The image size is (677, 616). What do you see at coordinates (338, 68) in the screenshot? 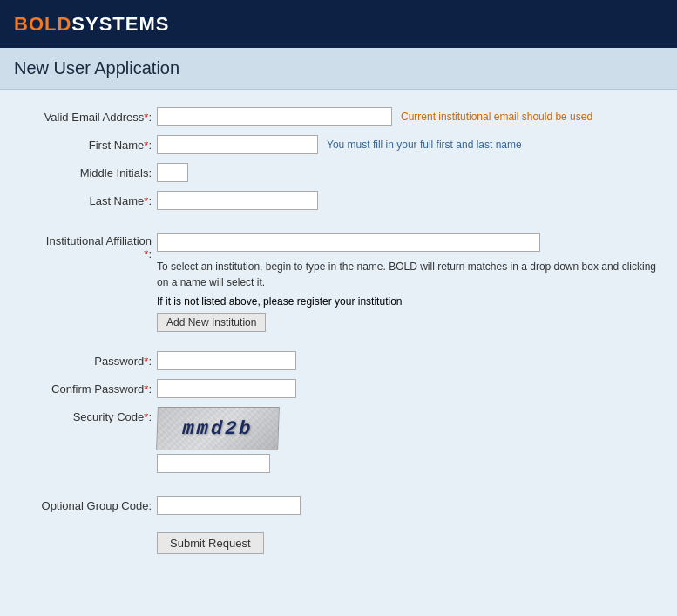
I see `page-title: New User Application` at bounding box center [338, 68].